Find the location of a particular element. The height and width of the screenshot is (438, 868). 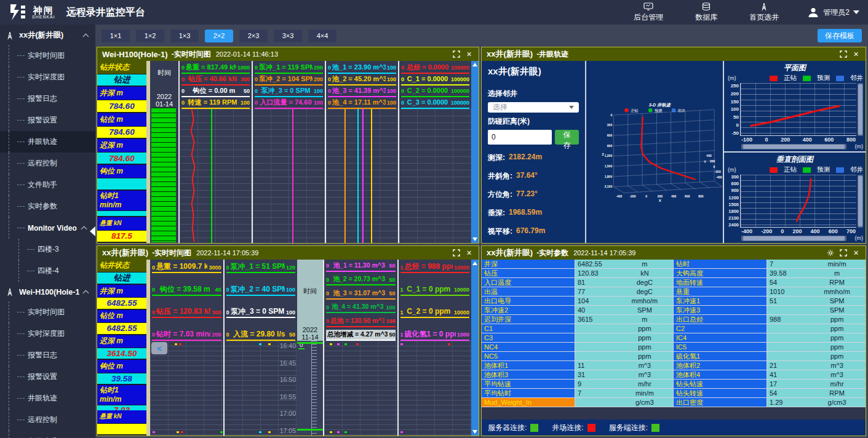

curve-max: 100 is located at coordinates (390, 308).